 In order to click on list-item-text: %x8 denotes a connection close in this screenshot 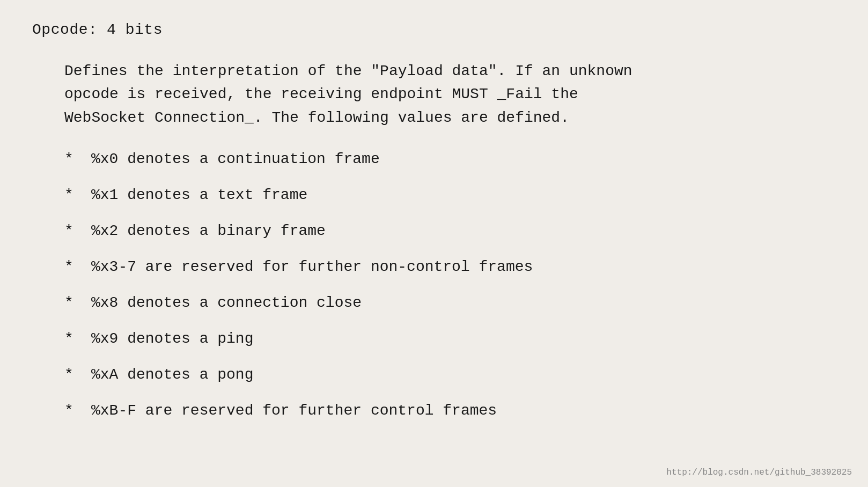, I will do `click(226, 302)`.